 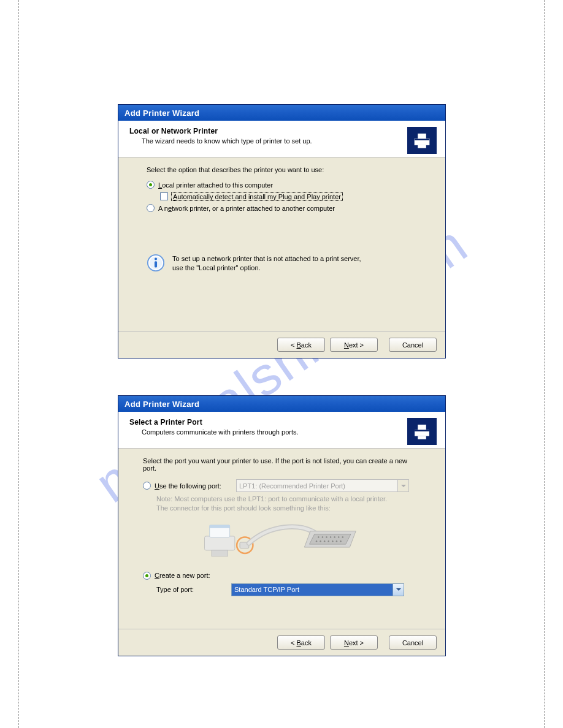 What do you see at coordinates (186, 485) in the screenshot?
I see `radio-use-port: Use the following port:` at bounding box center [186, 485].